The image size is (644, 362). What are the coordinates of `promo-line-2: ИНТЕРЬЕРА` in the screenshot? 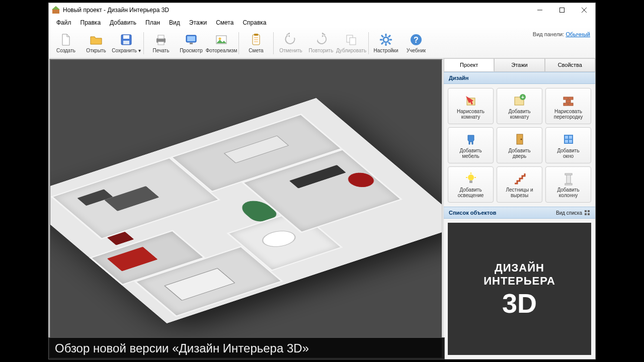 It's located at (519, 281).